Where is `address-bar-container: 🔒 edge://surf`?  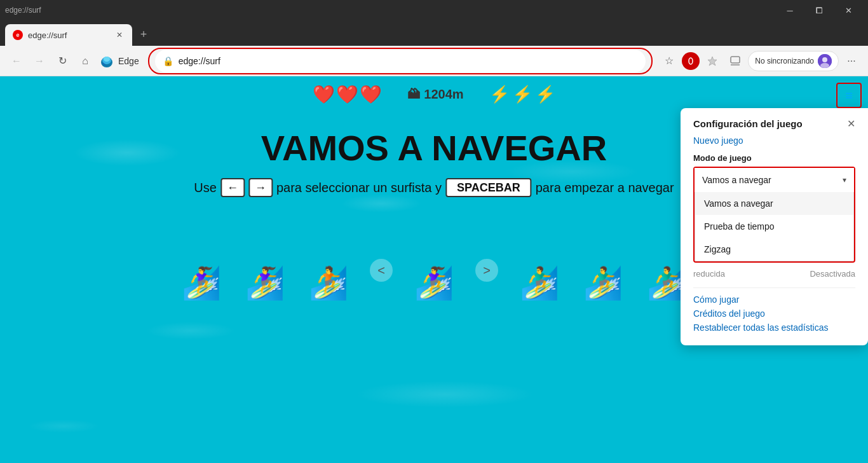 address-bar-container: 🔒 edge://surf is located at coordinates (400, 61).